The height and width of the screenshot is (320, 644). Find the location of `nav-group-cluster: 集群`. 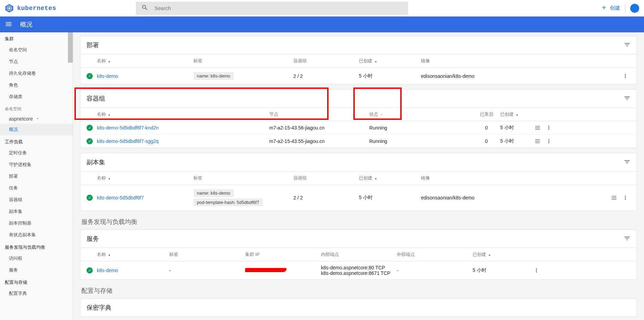

nav-group-cluster: 集群 is located at coordinates (37, 38).